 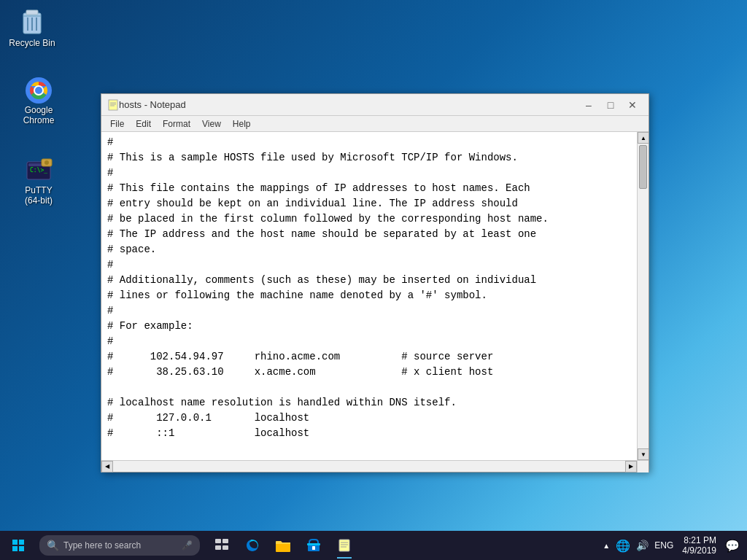 What do you see at coordinates (375, 124) in the screenshot?
I see `notepad-menubar: File Edit Format View Help` at bounding box center [375, 124].